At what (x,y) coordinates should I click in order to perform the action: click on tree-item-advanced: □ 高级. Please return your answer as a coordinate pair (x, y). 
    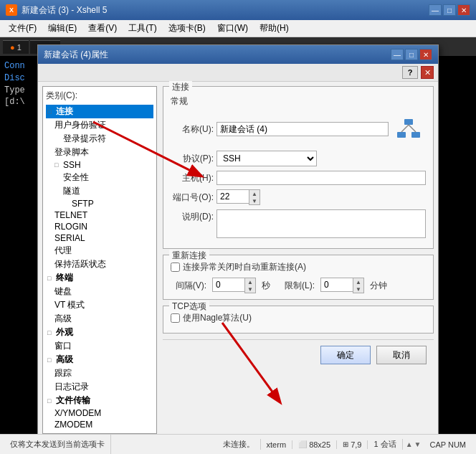
    Looking at the image, I should click on (100, 360).